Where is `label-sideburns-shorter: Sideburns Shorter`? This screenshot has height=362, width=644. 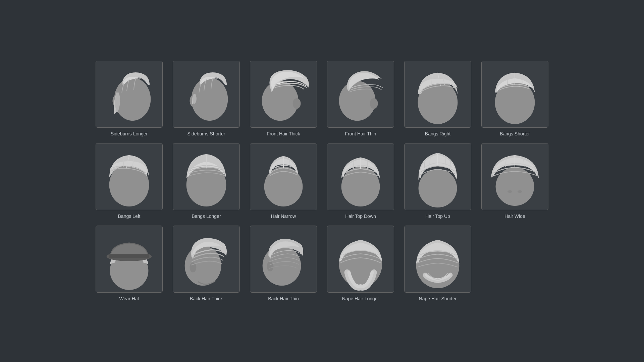 label-sideburns-shorter: Sideburns Shorter is located at coordinates (207, 134).